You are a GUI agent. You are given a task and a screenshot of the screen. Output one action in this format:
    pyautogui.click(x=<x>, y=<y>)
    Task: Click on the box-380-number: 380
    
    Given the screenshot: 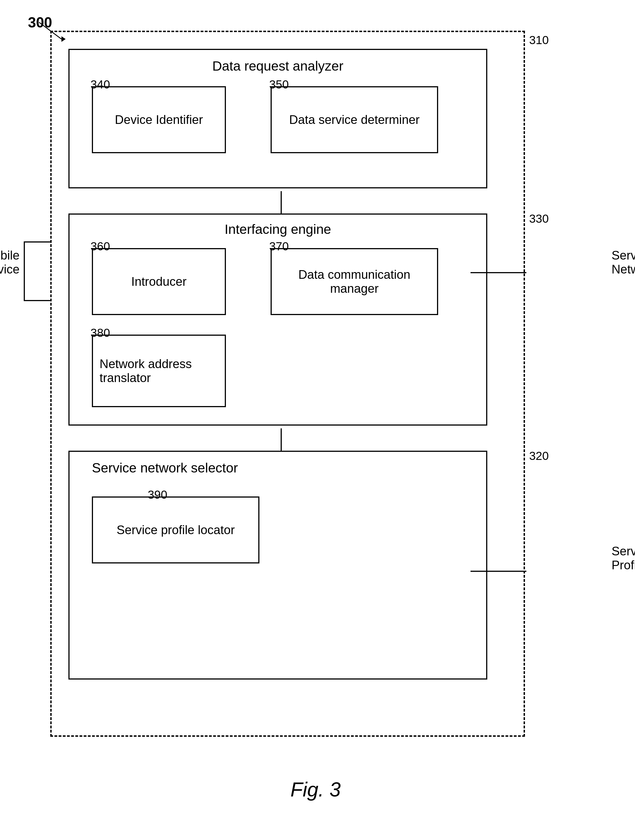 What is the action you would take?
    pyautogui.click(x=100, y=333)
    